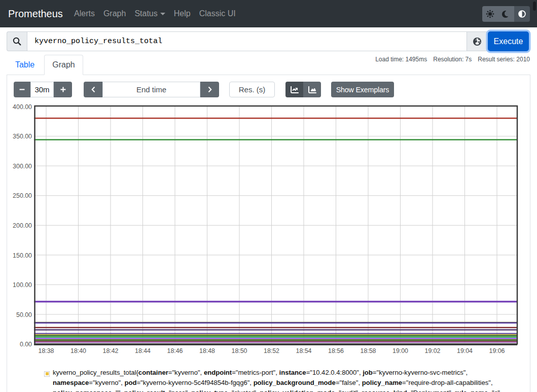  Describe the element at coordinates (22, 136) in the screenshot. I see `svg-text: 350.00` at that location.